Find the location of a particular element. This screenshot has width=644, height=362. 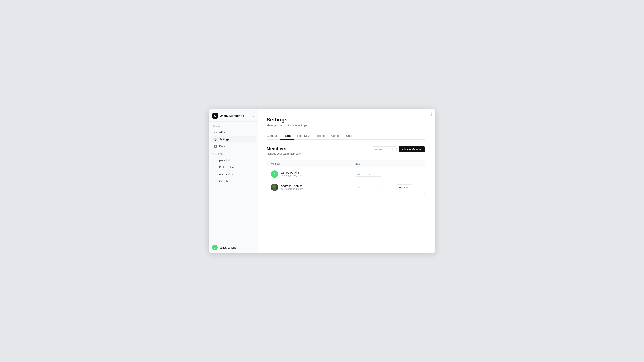

role-select-james: Admin ⌄ is located at coordinates (368, 174).